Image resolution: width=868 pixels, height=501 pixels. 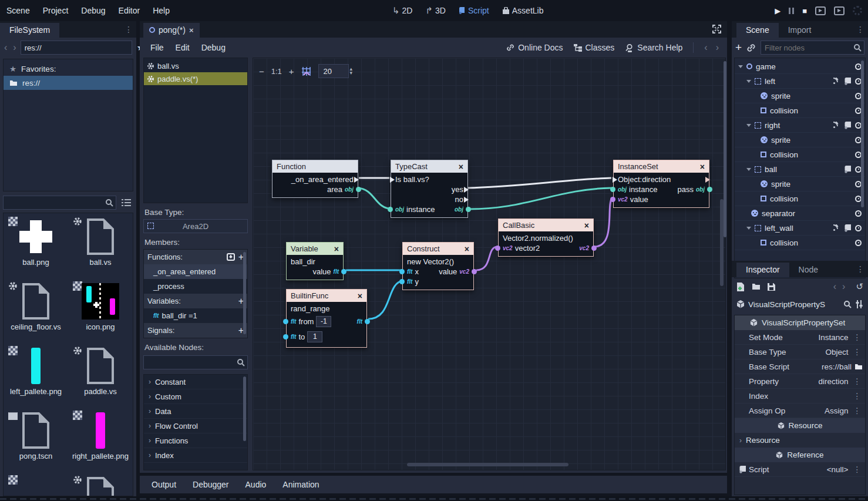 What do you see at coordinates (847, 304) in the screenshot?
I see `search-icon` at bounding box center [847, 304].